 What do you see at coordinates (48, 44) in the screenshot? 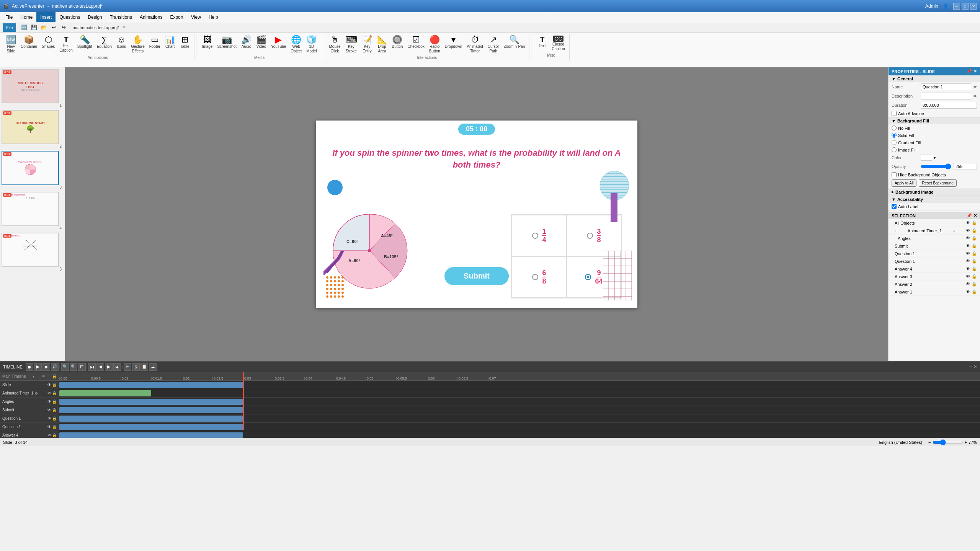
I see `ribbon-btn-shapes: ⬡ Shapes` at bounding box center [48, 44].